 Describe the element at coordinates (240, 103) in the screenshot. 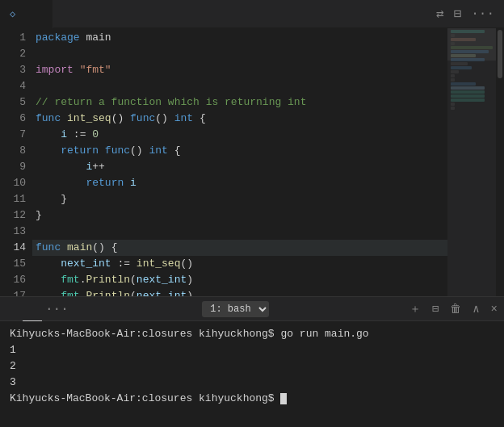

I see `code-line-5: // return a function which is returning …` at that location.